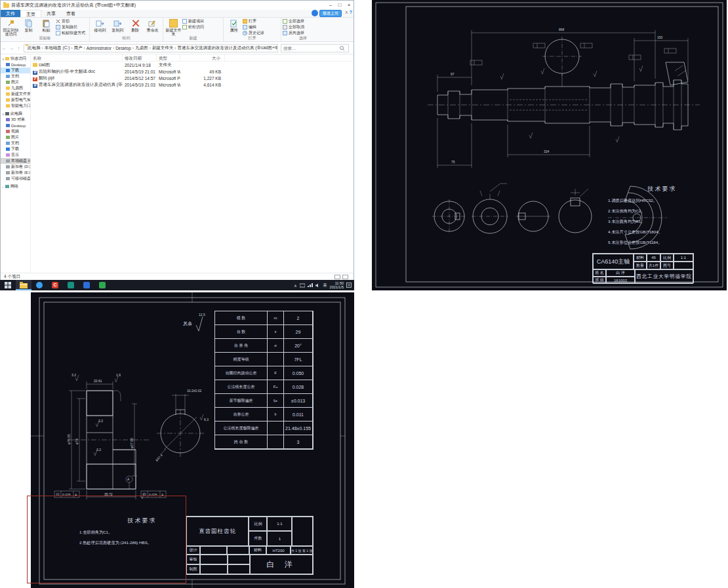 The height and width of the screenshot is (588, 728). What do you see at coordinates (12, 49) in the screenshot?
I see `forward-button: →` at bounding box center [12, 49].